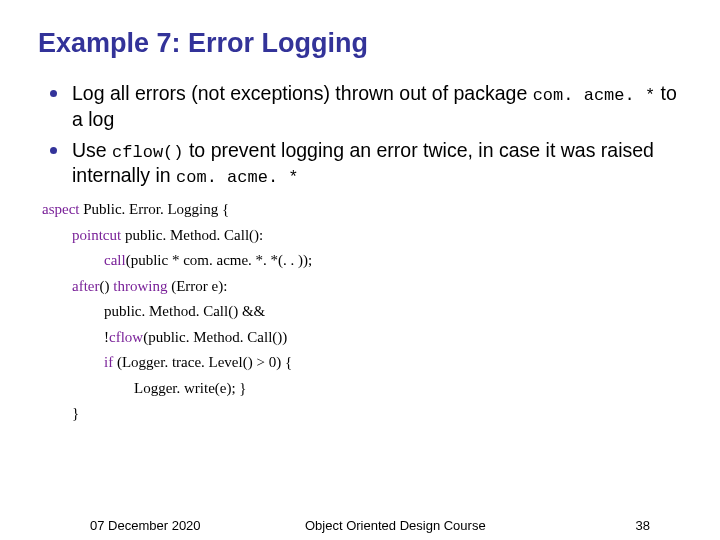 Image resolution: width=720 pixels, height=540 pixels. Describe the element at coordinates (106, 286) in the screenshot. I see `code-text: ()` at that location.